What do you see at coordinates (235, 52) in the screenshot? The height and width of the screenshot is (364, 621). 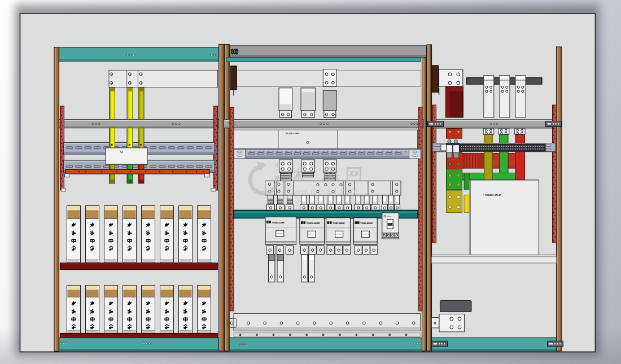 I see `svg-text: GGD` at bounding box center [235, 52].